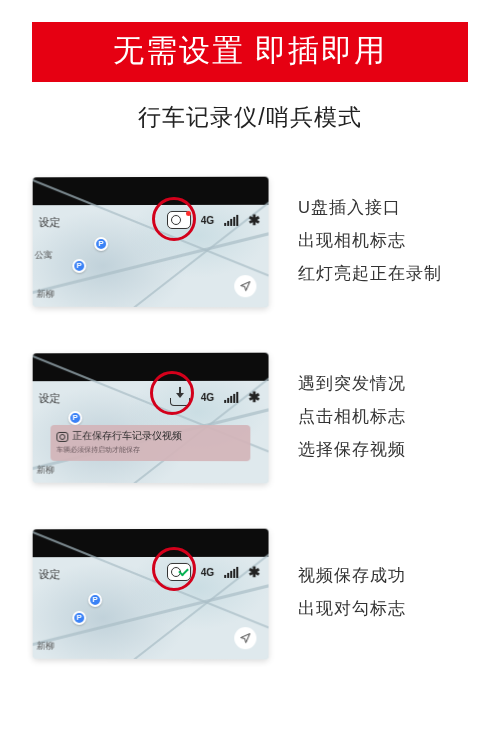 The image size is (500, 729). Describe the element at coordinates (135, 240) in the screenshot. I see `screenshot-wrap: 设定 新柳 公寓 4G ✱` at that location.